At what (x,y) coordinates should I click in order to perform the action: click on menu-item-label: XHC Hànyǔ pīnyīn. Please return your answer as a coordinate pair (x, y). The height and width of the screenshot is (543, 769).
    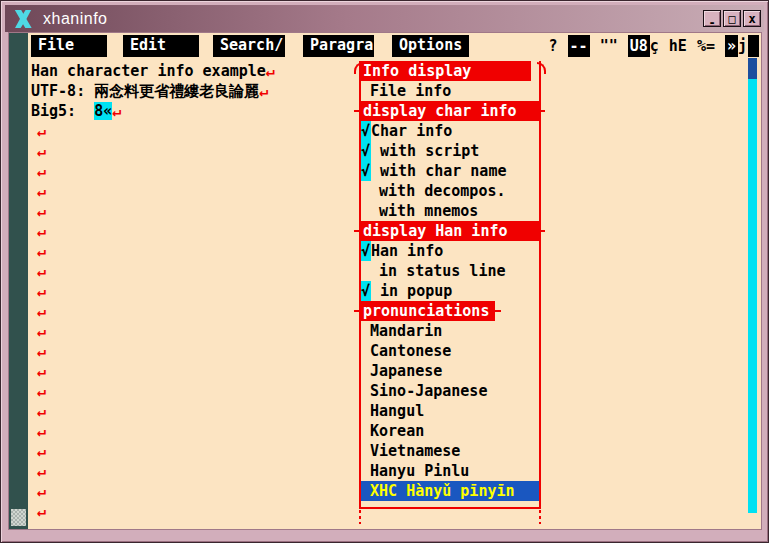
    Looking at the image, I should click on (438, 491).